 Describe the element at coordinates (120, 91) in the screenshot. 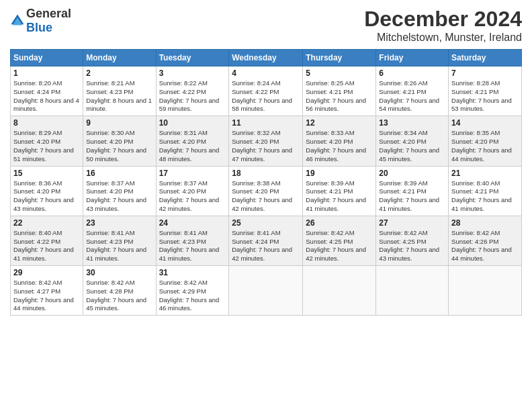

I see `calendar-cell: 2 Sunrise: 8:21 AM Sunset: 4:23 PM Dayli…` at that location.